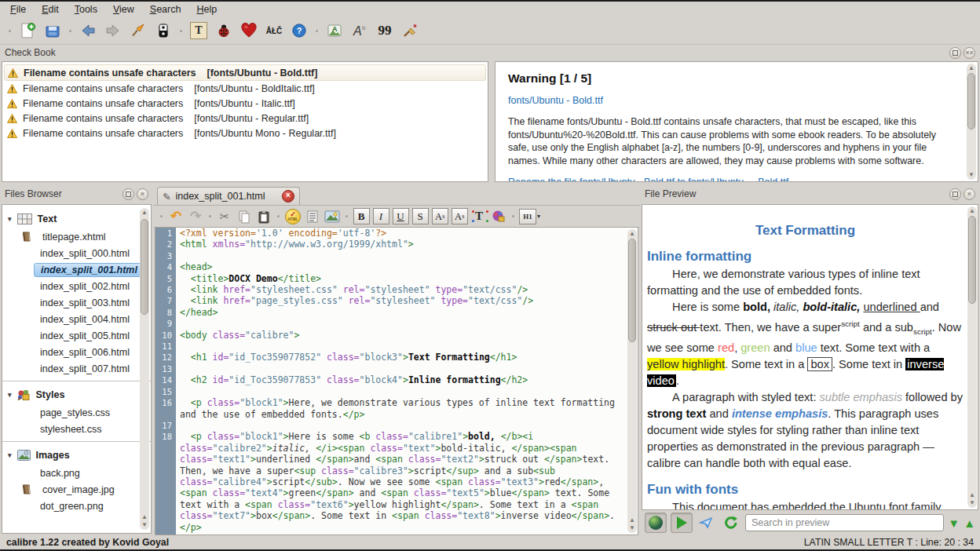 Image resolution: width=980 pixels, height=551 pixels. I want to click on bold-button: B, so click(361, 217).